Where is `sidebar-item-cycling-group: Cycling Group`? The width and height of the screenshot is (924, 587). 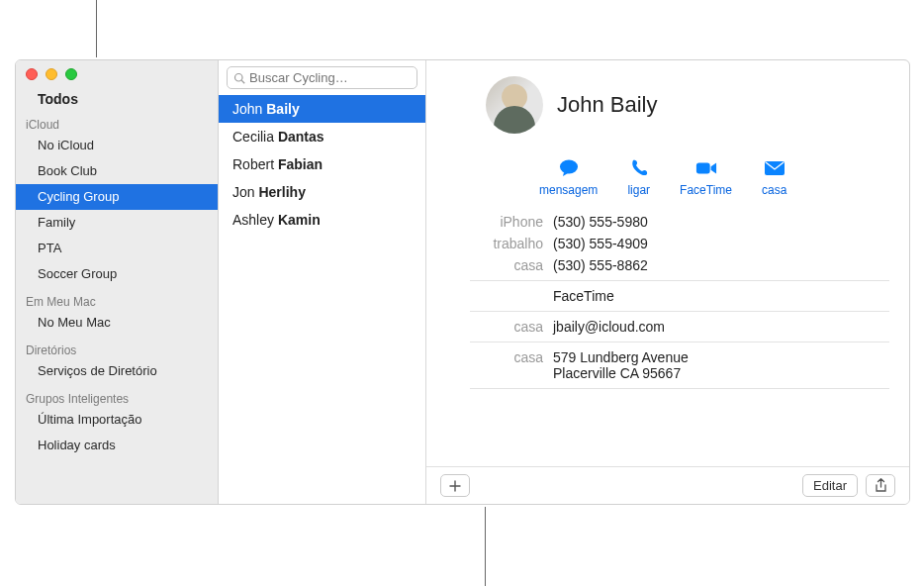 sidebar-item-cycling-group: Cycling Group is located at coordinates (117, 197).